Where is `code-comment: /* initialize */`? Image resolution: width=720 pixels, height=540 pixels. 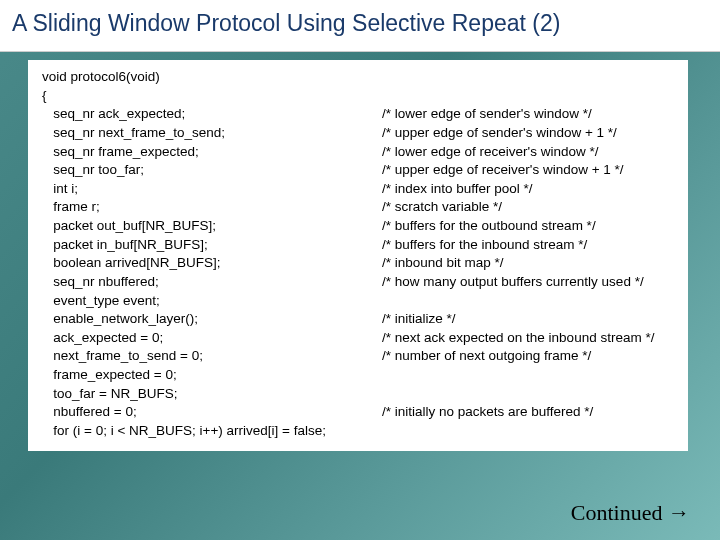
code-comment: /* initialize */ is located at coordinates (528, 320).